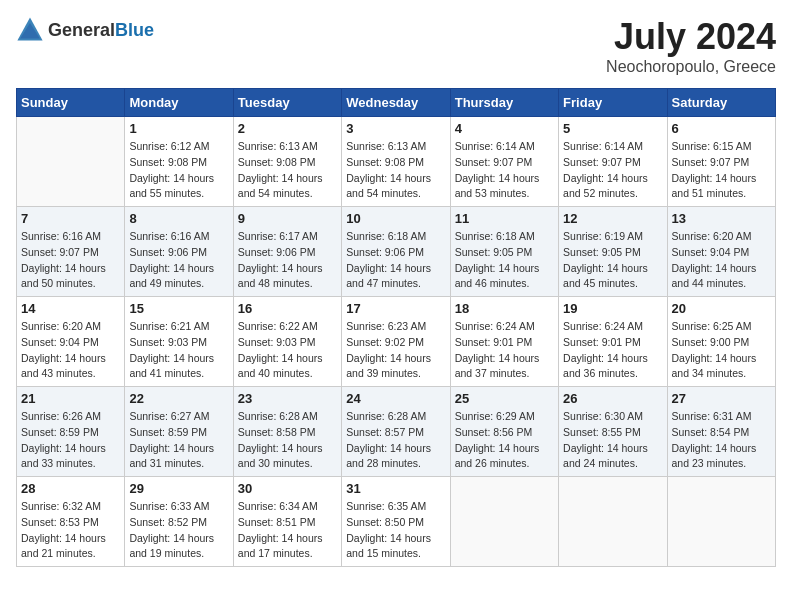  Describe the element at coordinates (612, 260) in the screenshot. I see `day-info: Sunrise: 6:19 AM Sunset: 9:05 PM Dayligh…` at that location.